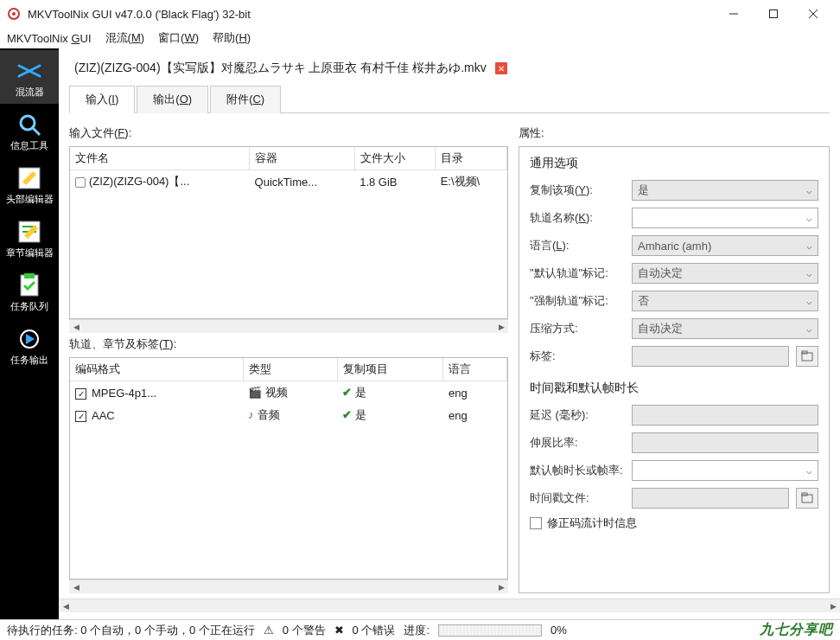  Describe the element at coordinates (577, 470) in the screenshot. I see `default-duration-label: 默认帧时长或帧率:` at that location.